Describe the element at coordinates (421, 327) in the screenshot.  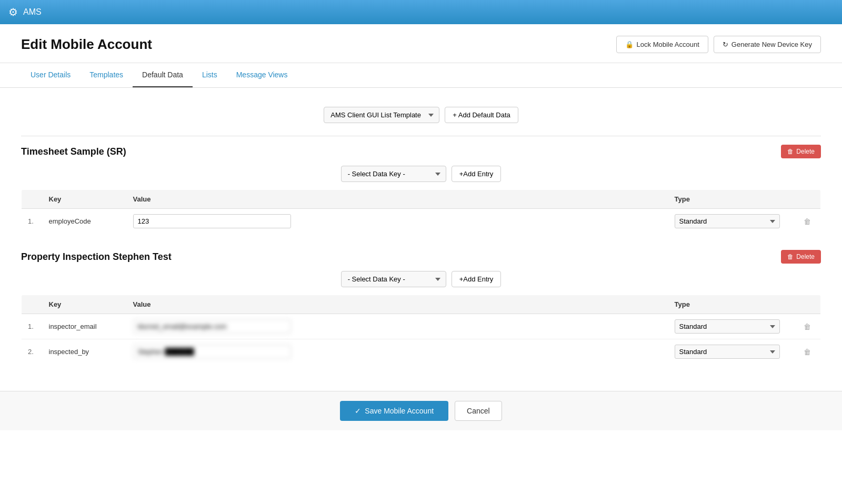
I see `table-row: 1. inspector_email Standard 🗑` at that location.